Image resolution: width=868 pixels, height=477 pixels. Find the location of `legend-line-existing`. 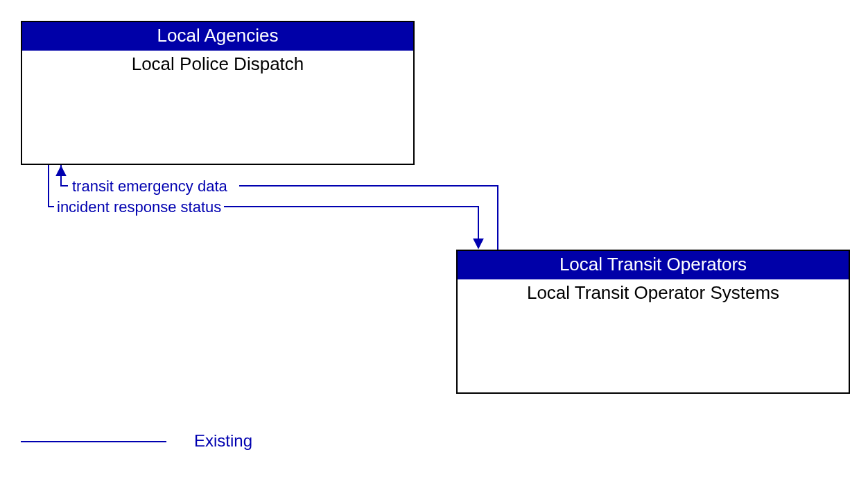

legend-line-existing is located at coordinates (94, 442).